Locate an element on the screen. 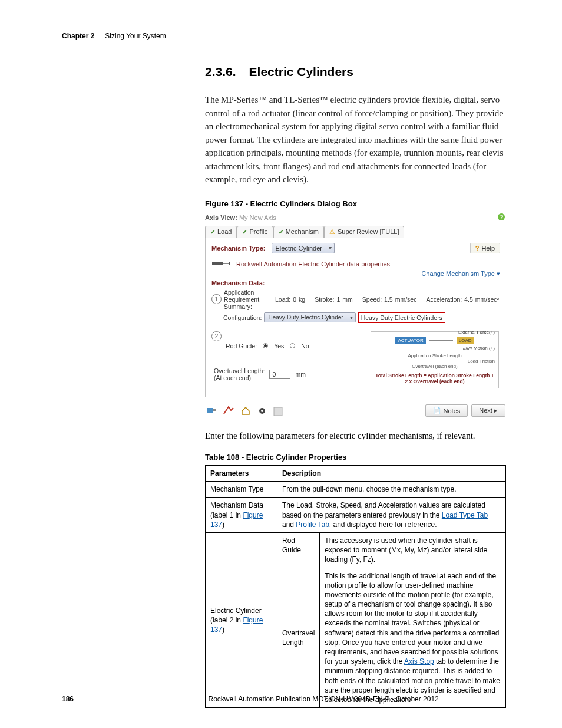 Image resolution: width=562 pixels, height=728 pixels. notes-icon: 📄 is located at coordinates (437, 410).